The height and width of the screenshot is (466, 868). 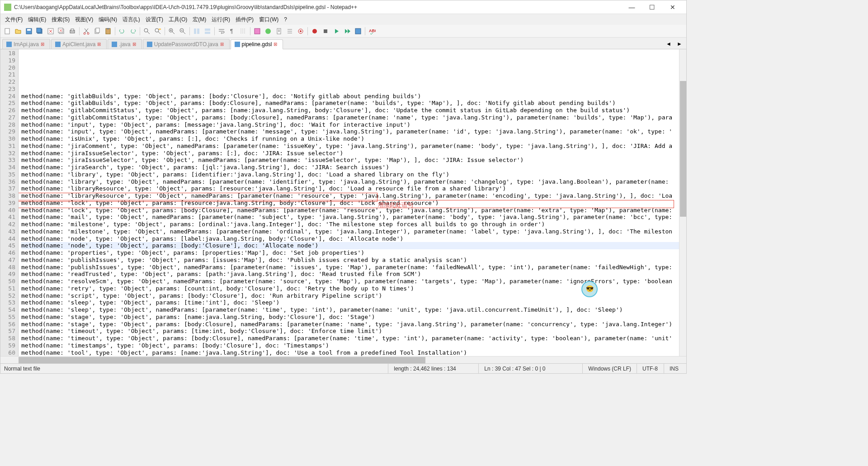 What do you see at coordinates (8, 53) in the screenshot?
I see `line-number: 18` at bounding box center [8, 53].